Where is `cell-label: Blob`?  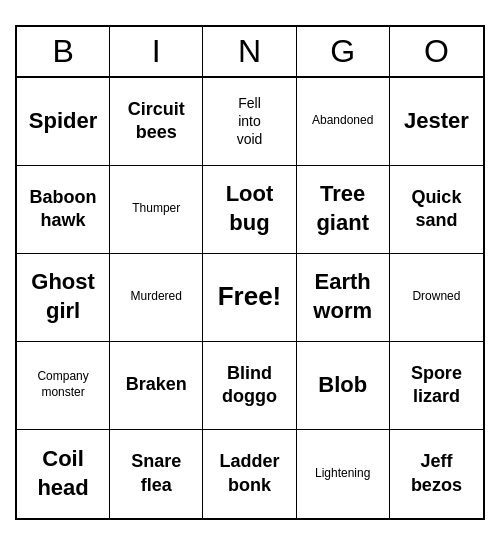 cell-label: Blob is located at coordinates (342, 386).